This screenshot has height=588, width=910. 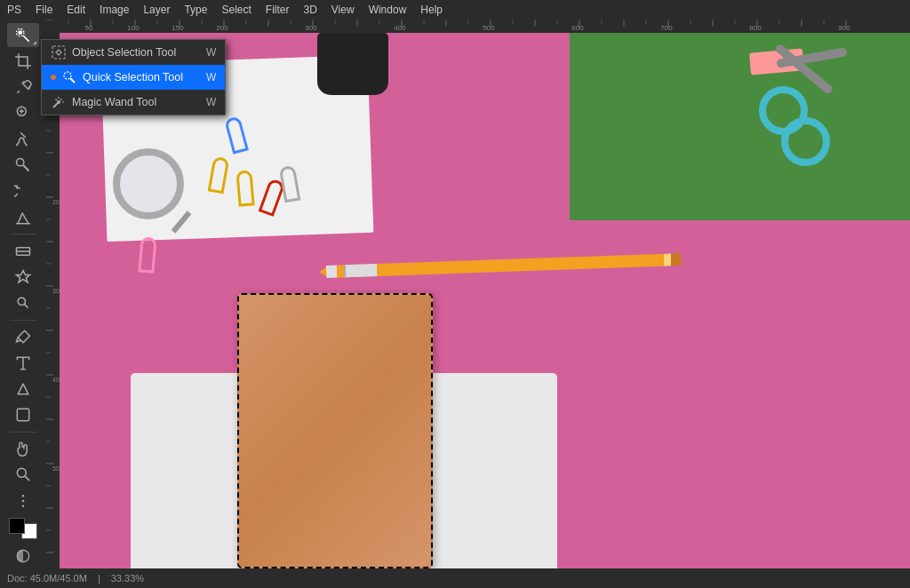 I want to click on context-menu: Object Selection Tool W Quick Selection …, so click(x=133, y=77).